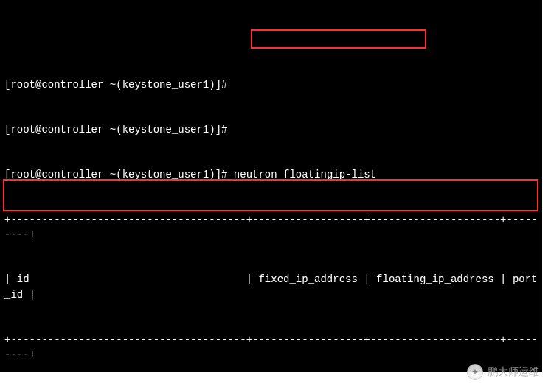  Describe the element at coordinates (513, 372) in the screenshot. I see `watermark-text: 鹏大师运维` at that location.